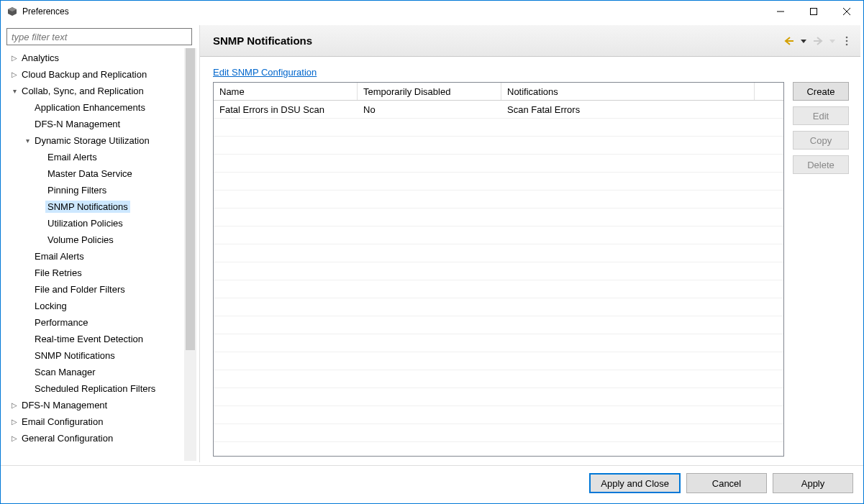 The width and height of the screenshot is (864, 504). I want to click on apply-and-close-button: Apply and Close, so click(635, 483).